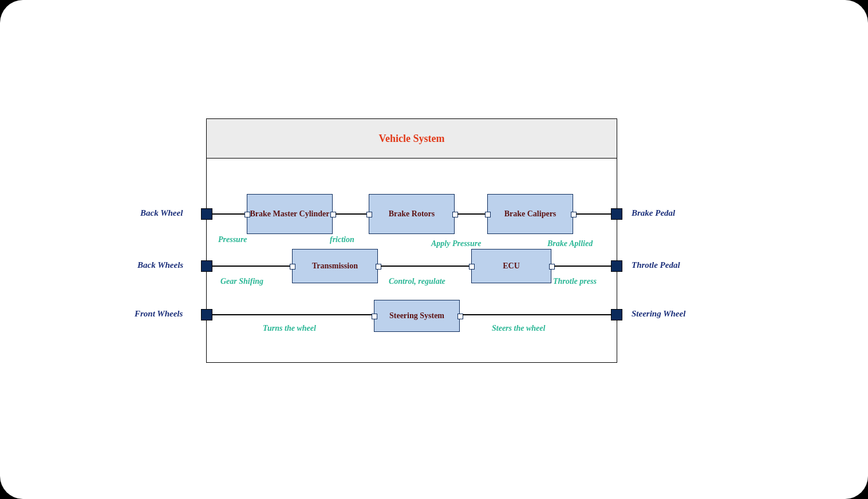 This screenshot has width=868, height=499. What do you see at coordinates (207, 266) in the screenshot?
I see `port-back-wheels` at bounding box center [207, 266].